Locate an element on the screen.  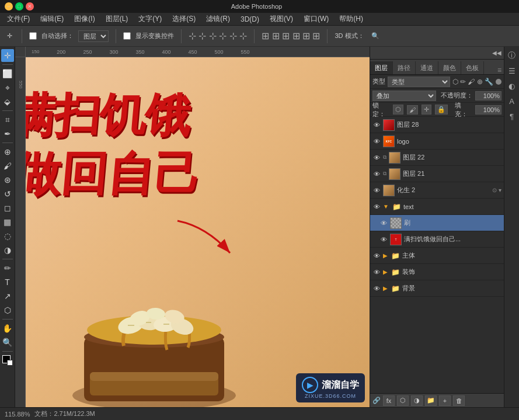
zoom-tool: 🔍 is located at coordinates (8, 342).